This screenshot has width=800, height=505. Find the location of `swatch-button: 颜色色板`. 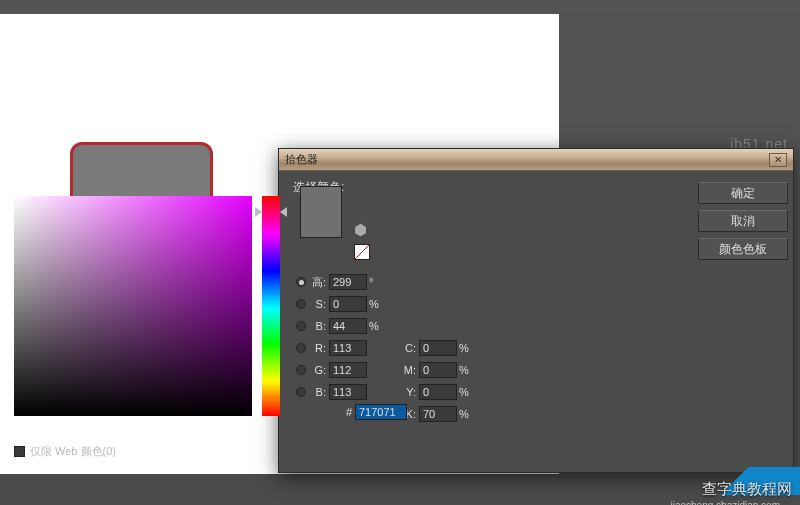

swatch-button: 颜色色板 is located at coordinates (743, 249).